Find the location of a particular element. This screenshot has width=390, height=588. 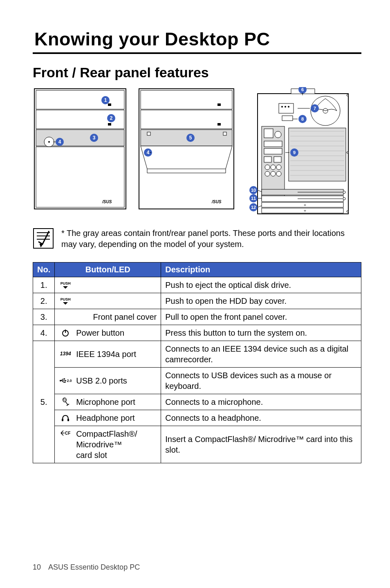

svg-text: 5 is located at coordinates (191, 138).